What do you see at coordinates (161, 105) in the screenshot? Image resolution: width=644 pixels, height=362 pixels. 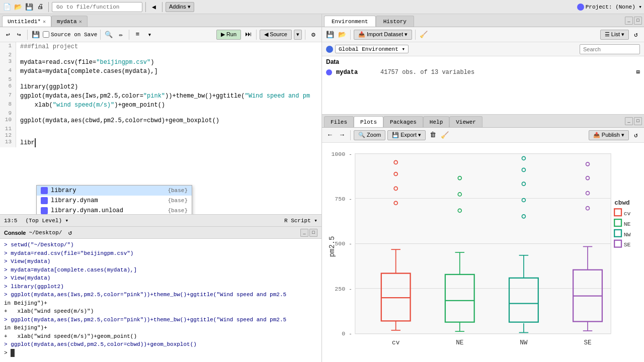 I see `code-line-8: 8 xlab("wind speed(m/s)")+geom_point()` at bounding box center [161, 105].